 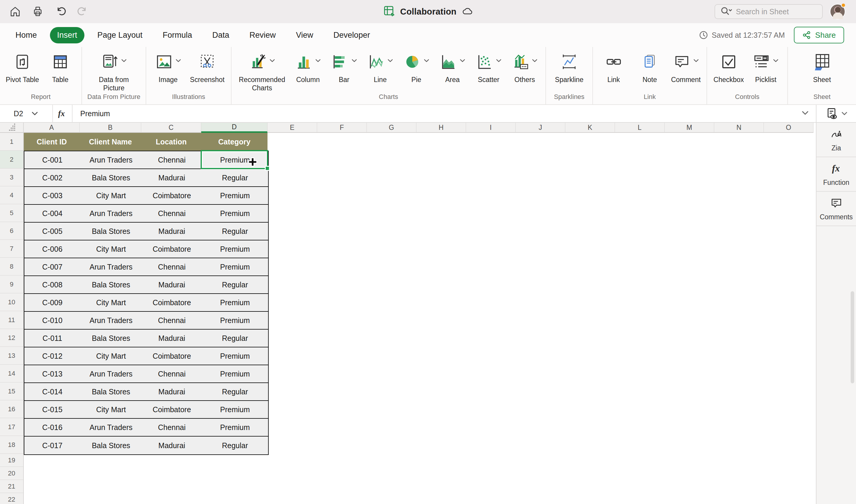 What do you see at coordinates (12, 195) in the screenshot?
I see `row-header-4: 4` at bounding box center [12, 195].